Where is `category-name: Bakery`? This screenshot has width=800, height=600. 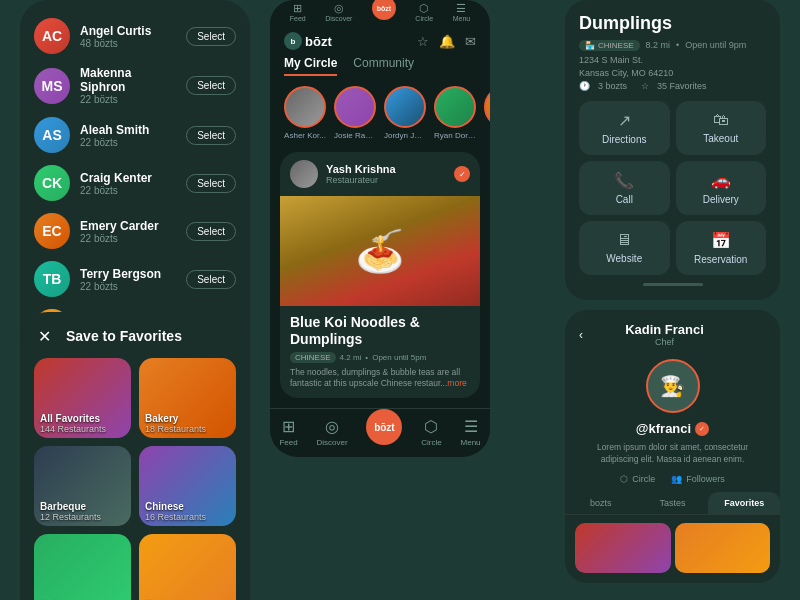
category-name: Bakery is located at coordinates (176, 418).